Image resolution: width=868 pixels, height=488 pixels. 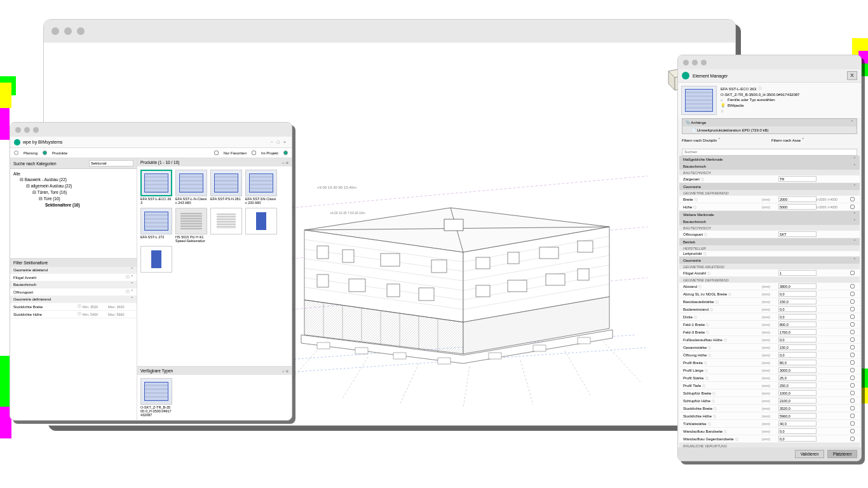 I want to click on chk-improjekt, so click(x=254, y=152).